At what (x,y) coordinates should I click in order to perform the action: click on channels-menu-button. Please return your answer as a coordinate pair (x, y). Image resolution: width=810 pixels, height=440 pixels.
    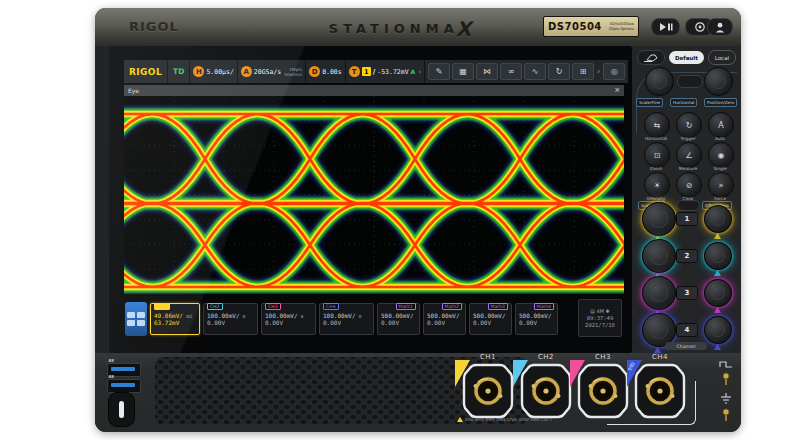
    Looking at the image, I should click on (136, 319).